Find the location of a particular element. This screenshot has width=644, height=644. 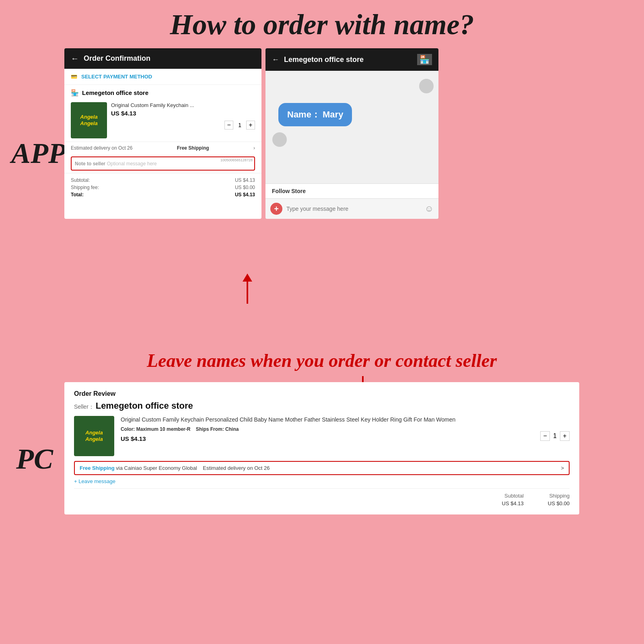

payment-icon: 💳 is located at coordinates (74, 76).